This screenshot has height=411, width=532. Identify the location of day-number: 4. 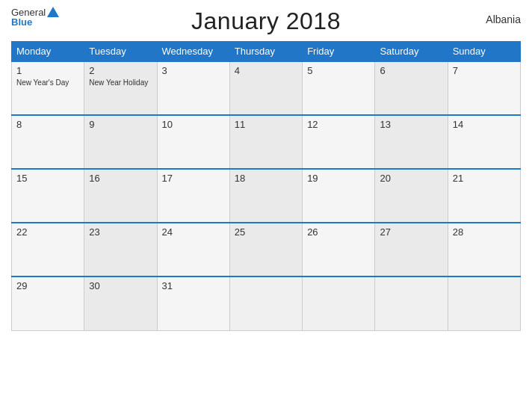
(266, 70).